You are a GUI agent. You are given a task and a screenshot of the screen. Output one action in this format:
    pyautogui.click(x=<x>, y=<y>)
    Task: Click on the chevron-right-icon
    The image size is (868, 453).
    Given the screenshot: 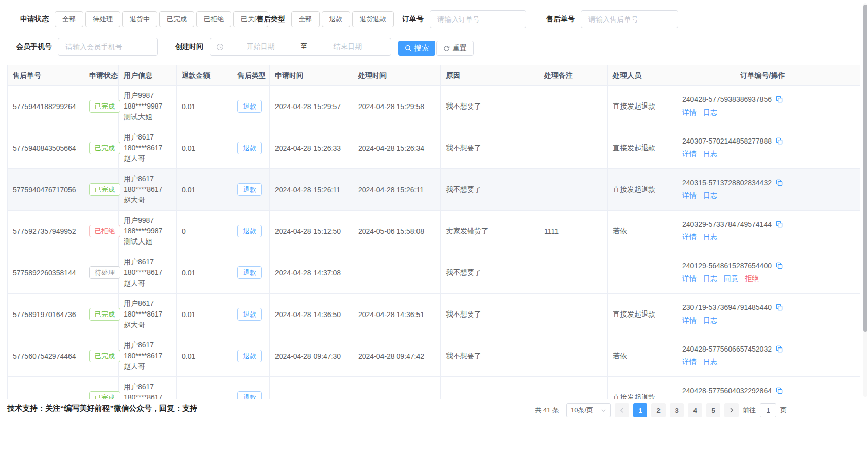 What is the action you would take?
    pyautogui.click(x=732, y=410)
    